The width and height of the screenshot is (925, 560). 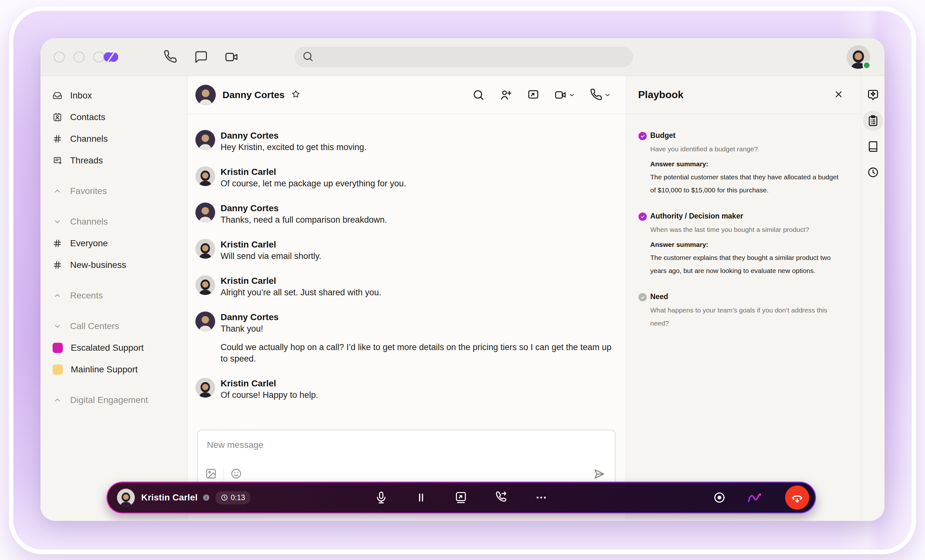 What do you see at coordinates (601, 95) in the screenshot?
I see `start-call-button` at bounding box center [601, 95].